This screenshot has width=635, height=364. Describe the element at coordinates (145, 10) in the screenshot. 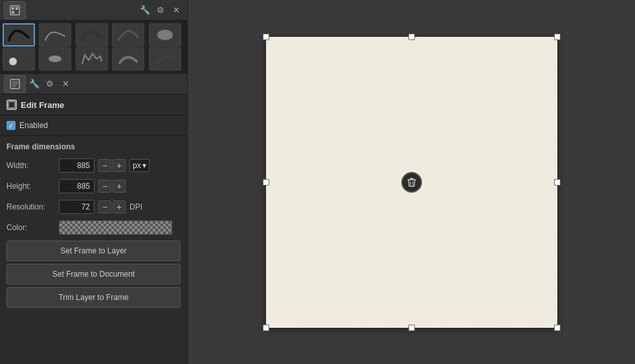

I see `brush-settings-icon: 🔧` at that location.